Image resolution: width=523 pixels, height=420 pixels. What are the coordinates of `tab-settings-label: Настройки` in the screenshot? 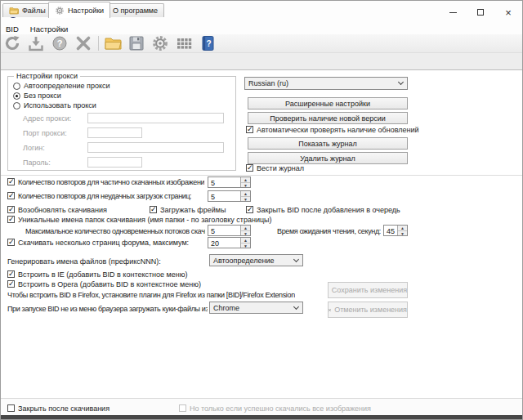 It's located at (86, 11).